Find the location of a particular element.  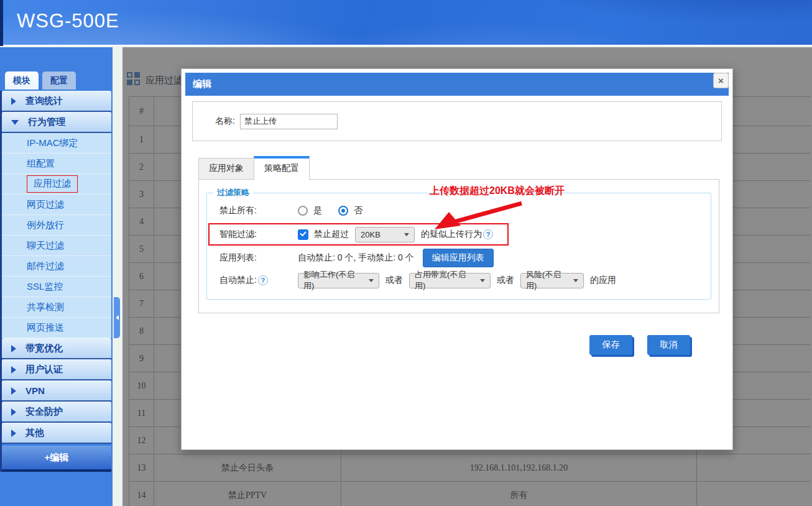

auto-forbid-row: 自动禁止: ? 影响工作(不启用) 或者 占用带宽(不启用) 或者 风险(不启用 is located at coordinates (459, 280).